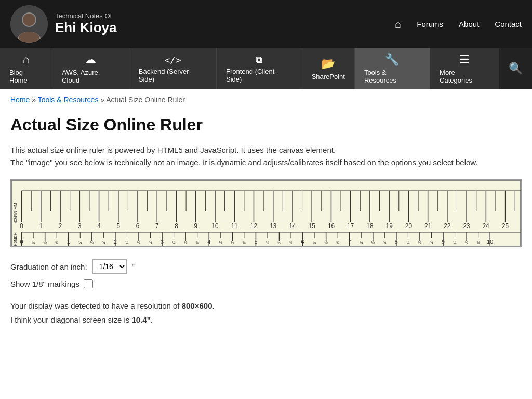  Describe the element at coordinates (260, 69) in the screenshot. I see `nav-frontend: ⧉ Frontend (Client-Side)` at that location.